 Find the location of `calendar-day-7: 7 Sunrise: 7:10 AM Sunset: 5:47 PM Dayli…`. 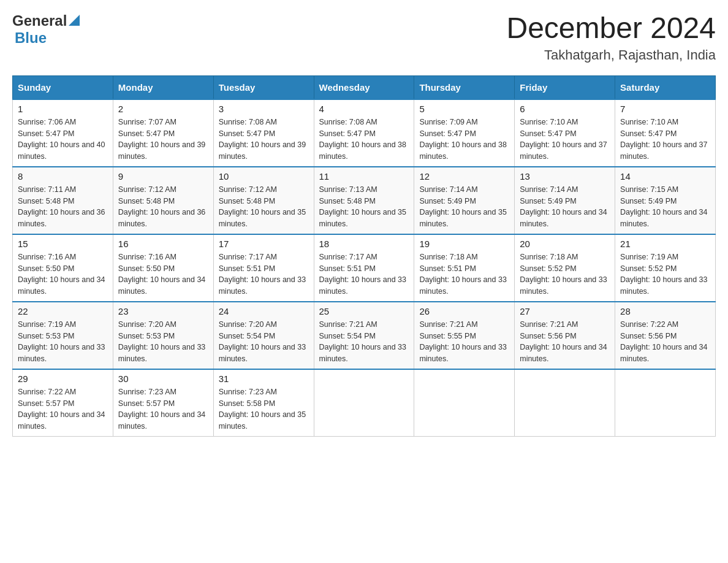

calendar-day-7: 7 Sunrise: 7:10 AM Sunset: 5:47 PM Dayli… is located at coordinates (665, 133).